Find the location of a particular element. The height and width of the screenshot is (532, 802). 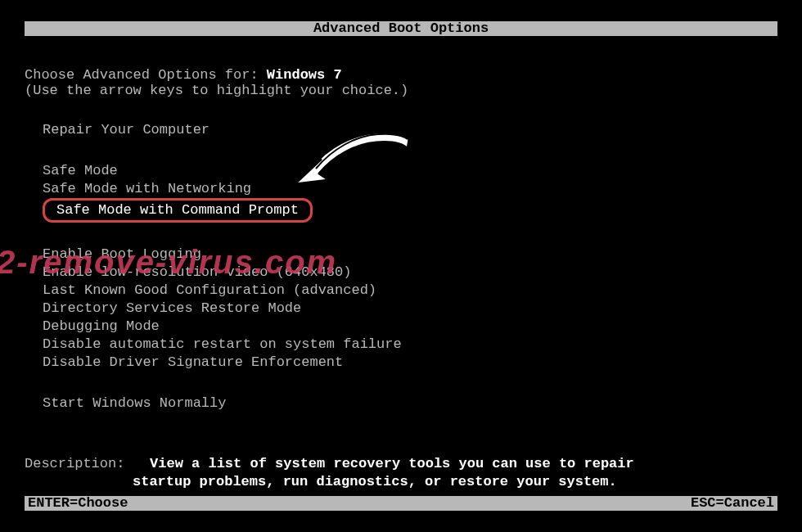

option-group: Repair Your Computer is located at coordinates (410, 130).